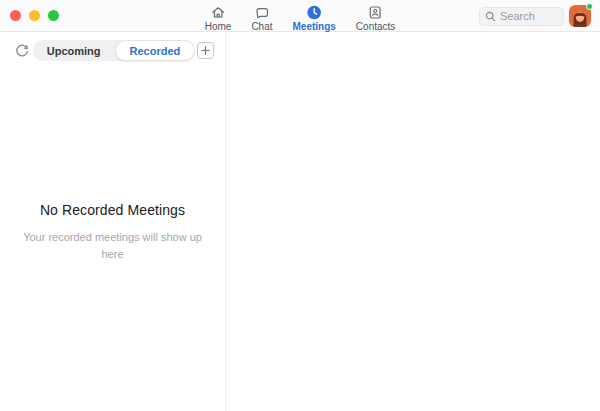 This screenshot has height=411, width=600. Describe the element at coordinates (54, 16) in the screenshot. I see `zoom-window-button` at that location.